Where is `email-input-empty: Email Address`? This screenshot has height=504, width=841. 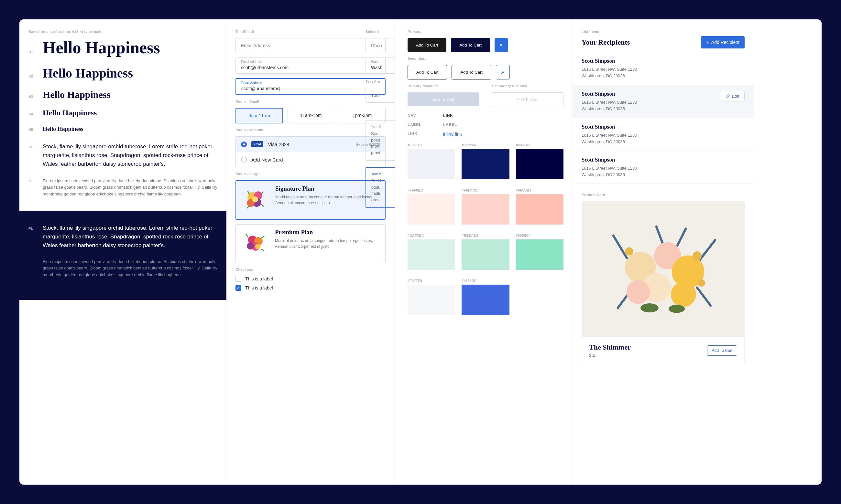 email-input-empty: Email Address is located at coordinates (311, 46).